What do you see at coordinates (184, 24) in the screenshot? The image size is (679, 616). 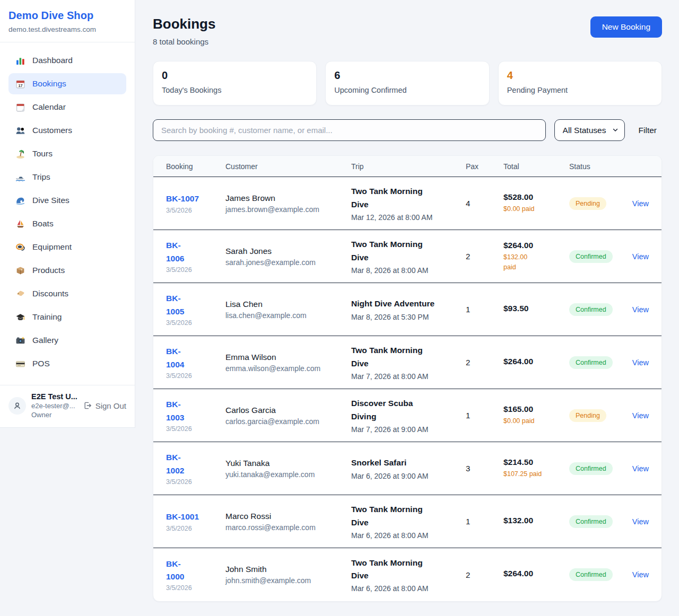 I see `page-title: Bookings` at bounding box center [184, 24].